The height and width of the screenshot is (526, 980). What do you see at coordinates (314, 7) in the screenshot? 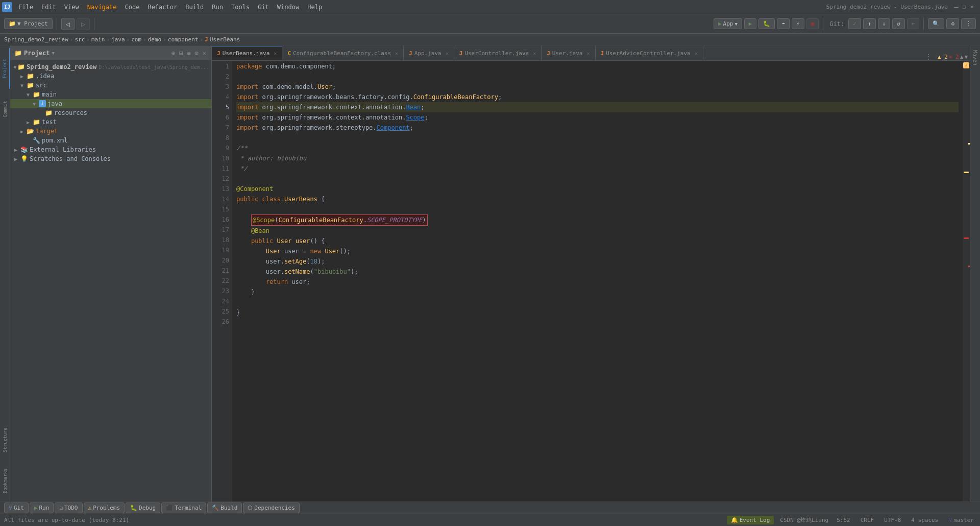
I see `menu-help: Help` at bounding box center [314, 7].